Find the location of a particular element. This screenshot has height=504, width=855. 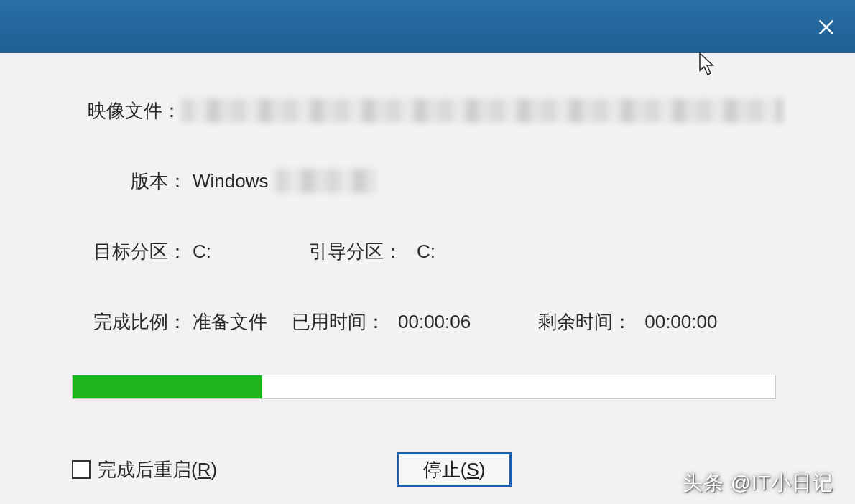

completion-ratio-pair: 完成比例： 准备文件 is located at coordinates (170, 322).